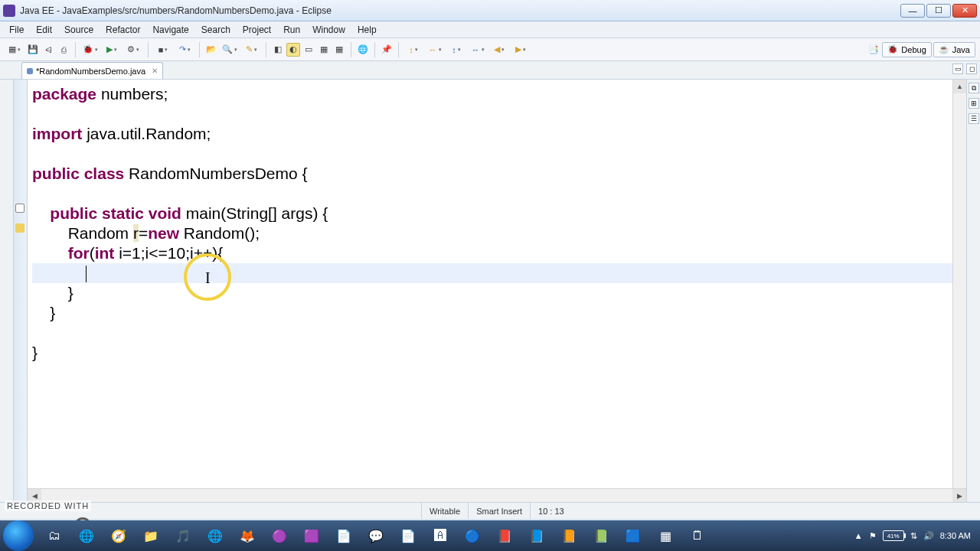 The height and width of the screenshot is (551, 980). I want to click on menu-run: Run, so click(292, 30).